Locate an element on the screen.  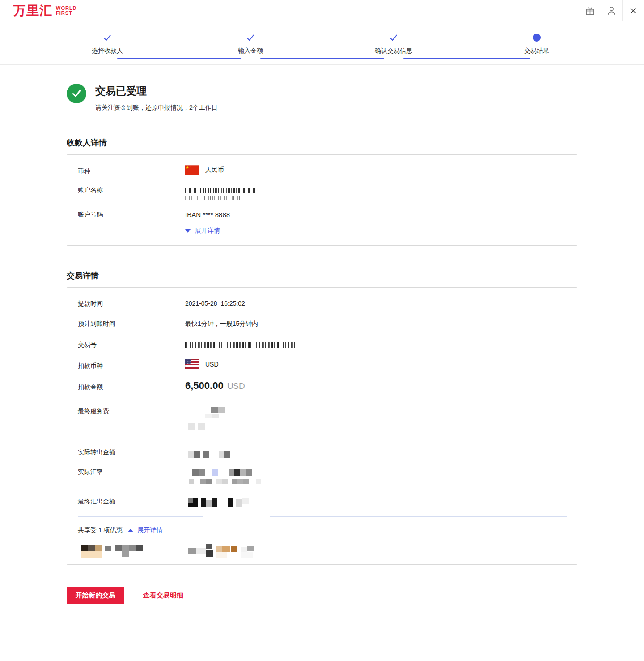
action-buttons: 开始新的交易 查看交易明细 is located at coordinates (322, 621).